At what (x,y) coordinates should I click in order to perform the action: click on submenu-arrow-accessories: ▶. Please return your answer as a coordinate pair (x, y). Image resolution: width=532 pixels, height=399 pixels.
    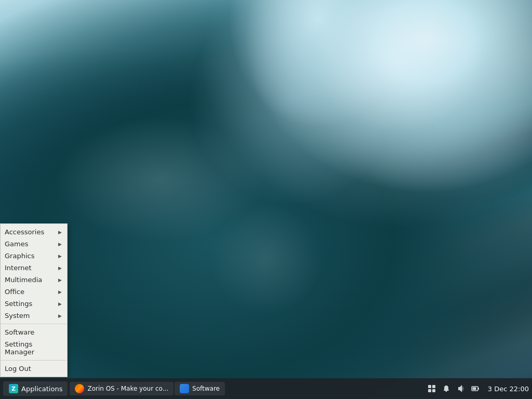
    Looking at the image, I should click on (60, 232).